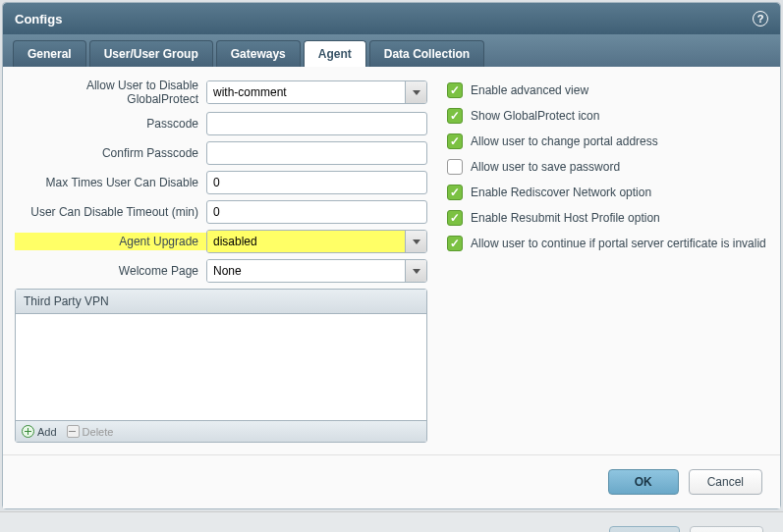 The width and height of the screenshot is (783, 532). Describe the element at coordinates (221, 431) in the screenshot. I see `listbox-footer: Add Delete` at that location.